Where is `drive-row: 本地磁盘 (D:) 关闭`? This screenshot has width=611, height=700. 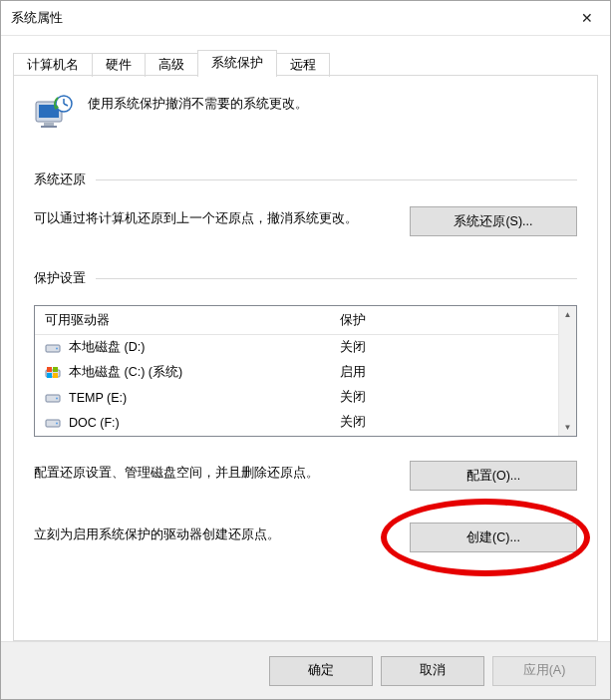
drive-row: 本地磁盘 (D:) 关闭 is located at coordinates (297, 347).